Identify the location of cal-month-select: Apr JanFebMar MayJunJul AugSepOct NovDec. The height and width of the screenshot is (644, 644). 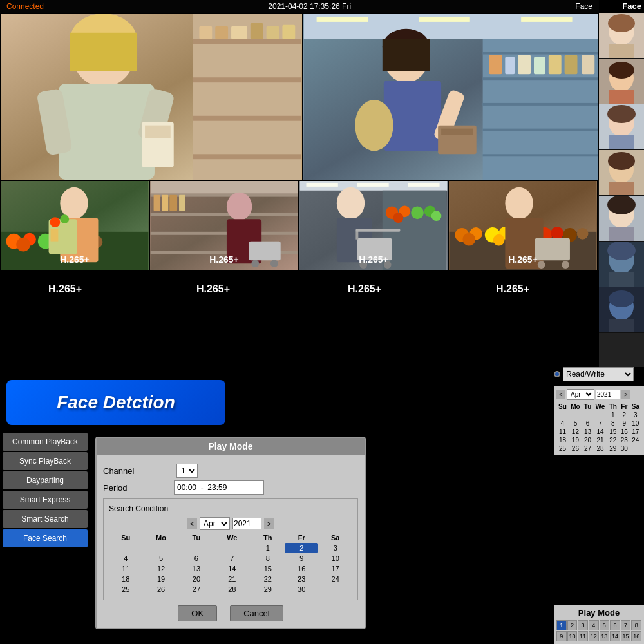
(215, 524).